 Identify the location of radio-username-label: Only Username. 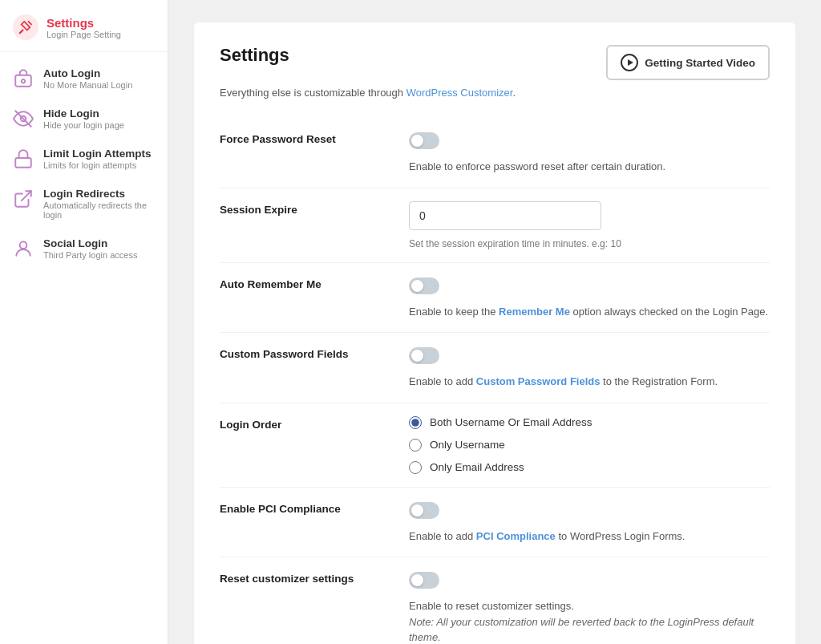
(467, 444).